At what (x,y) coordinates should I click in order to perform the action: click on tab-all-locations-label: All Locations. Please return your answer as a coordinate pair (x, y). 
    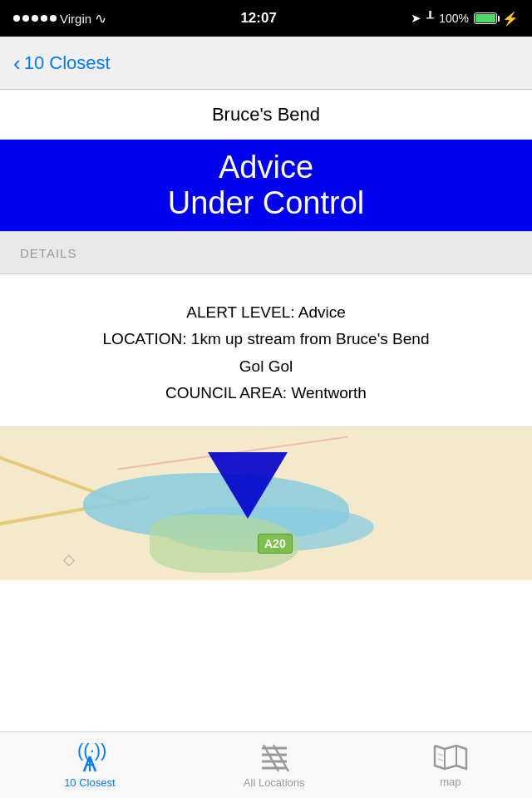
    Looking at the image, I should click on (274, 783).